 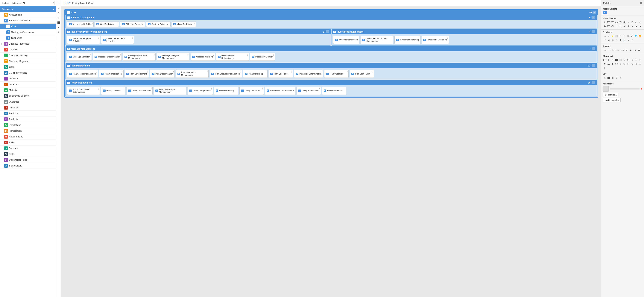 What do you see at coordinates (139, 57) in the screenshot?
I see `card-message-info: C Message Information Management i` at bounding box center [139, 57].